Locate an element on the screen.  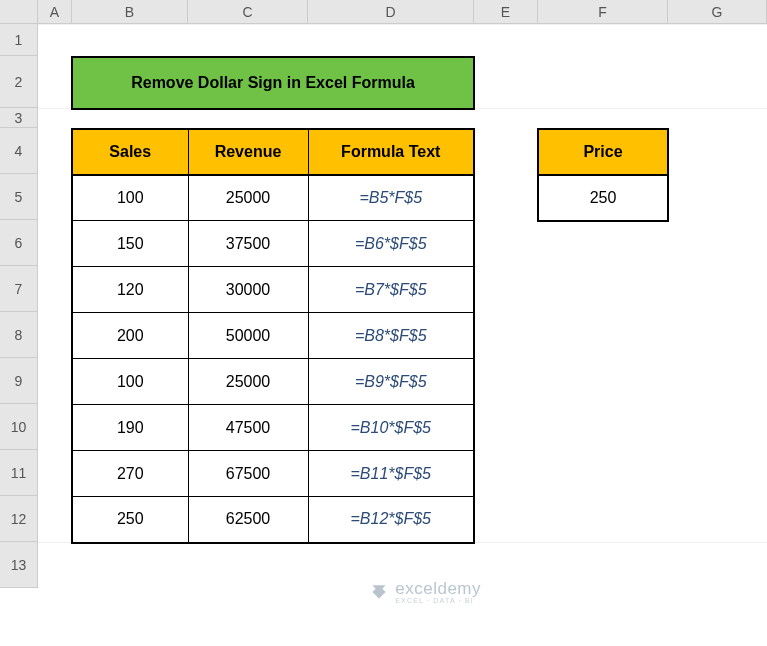
row-header-3: 3 is located at coordinates (19, 118).